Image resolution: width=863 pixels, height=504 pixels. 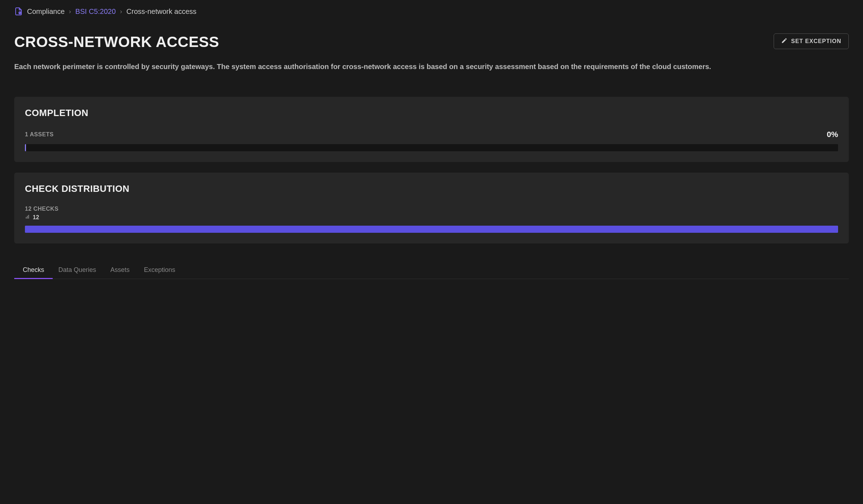 What do you see at coordinates (432, 270) in the screenshot?
I see `tabs-container: Checks Data Queries Assets Exceptions` at bounding box center [432, 270].